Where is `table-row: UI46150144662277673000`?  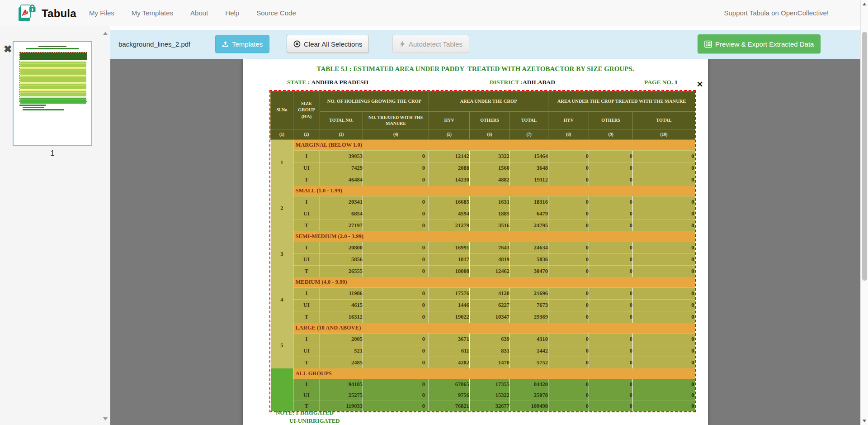
table-row: UI46150144662277673000 is located at coordinates (483, 306).